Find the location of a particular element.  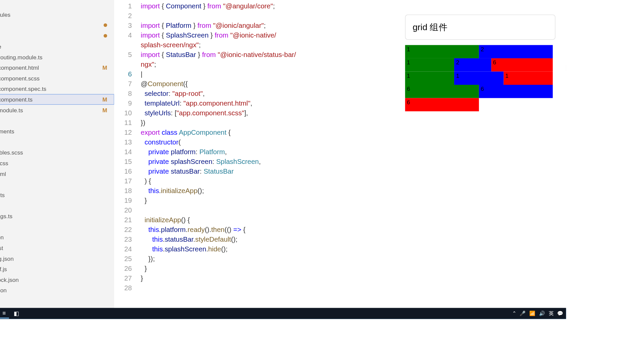

tree-label: global.scss is located at coordinates (4, 163).